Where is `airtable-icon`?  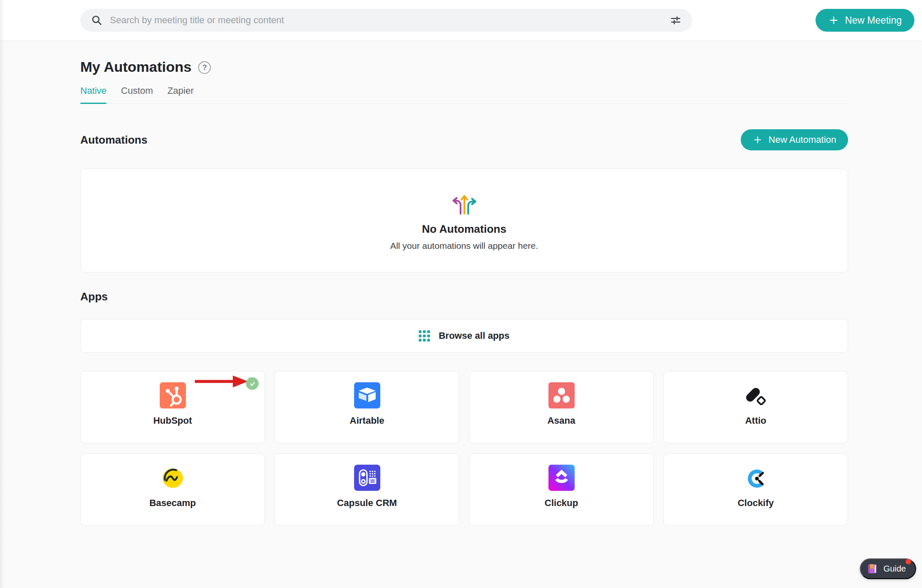
airtable-icon is located at coordinates (367, 395).